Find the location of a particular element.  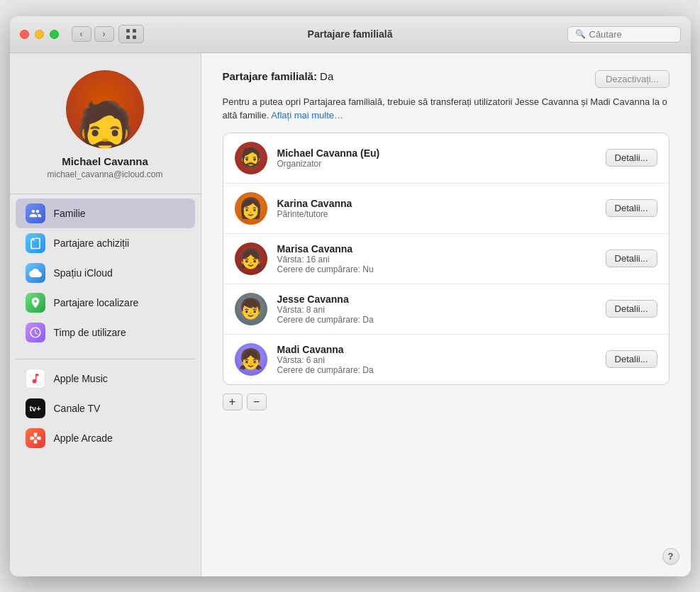

screentime-icon is located at coordinates (35, 333).